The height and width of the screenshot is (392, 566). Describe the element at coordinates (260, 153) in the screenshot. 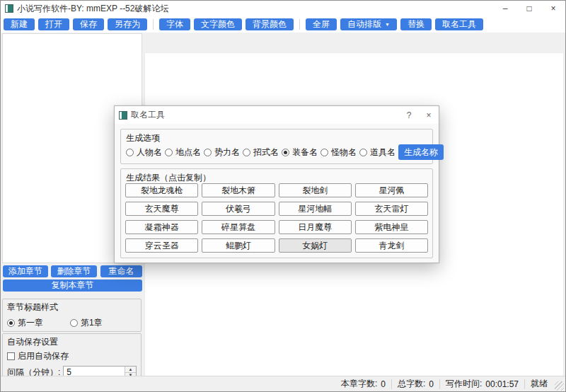

I see `radio-move-name: 招式名` at that location.